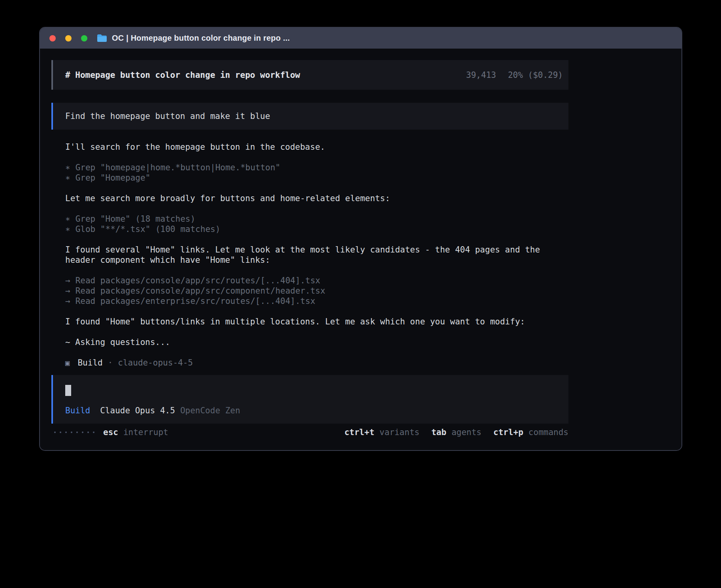  Describe the element at coordinates (439, 432) in the screenshot. I see `shortcut-key: tab` at that location.